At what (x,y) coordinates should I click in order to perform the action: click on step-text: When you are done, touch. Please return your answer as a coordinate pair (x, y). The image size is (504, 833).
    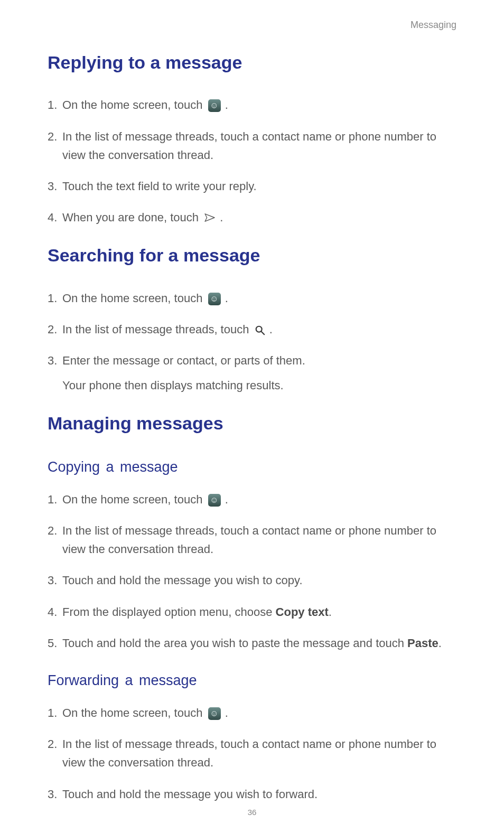
    Looking at the image, I should click on (132, 218).